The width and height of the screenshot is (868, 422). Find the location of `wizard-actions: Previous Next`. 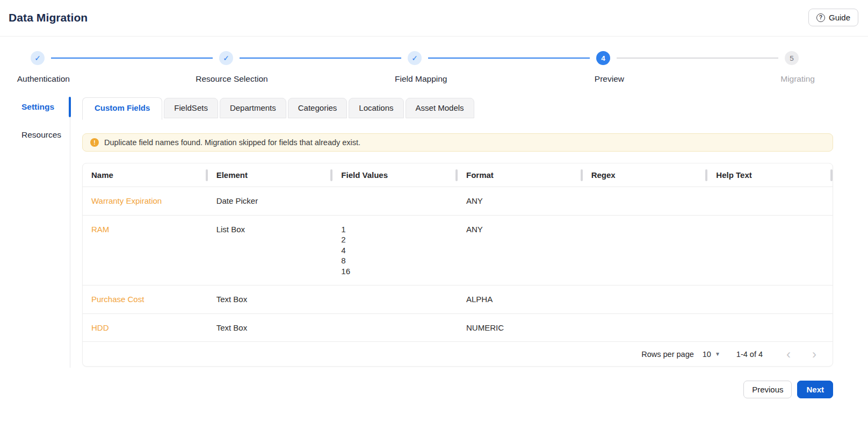

wizard-actions: Previous Next is located at coordinates (434, 383).